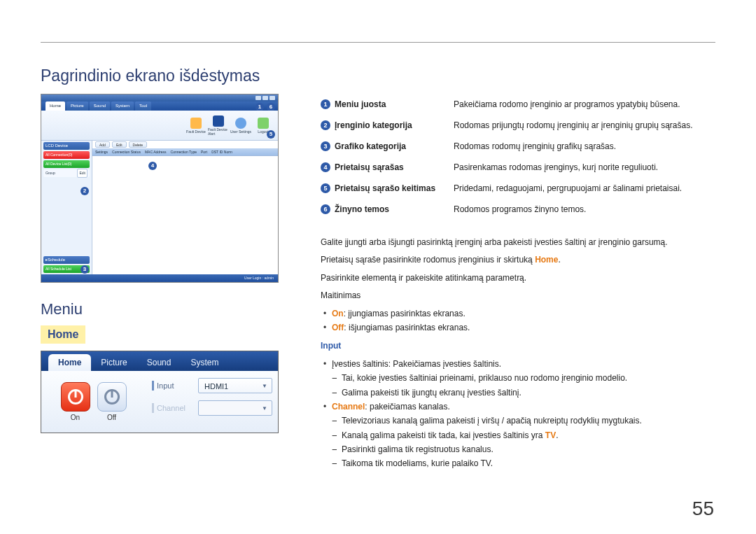 This screenshot has width=756, height=534. Describe the element at coordinates (99, 106) in the screenshot. I see `tab-sound: Sound` at that location.